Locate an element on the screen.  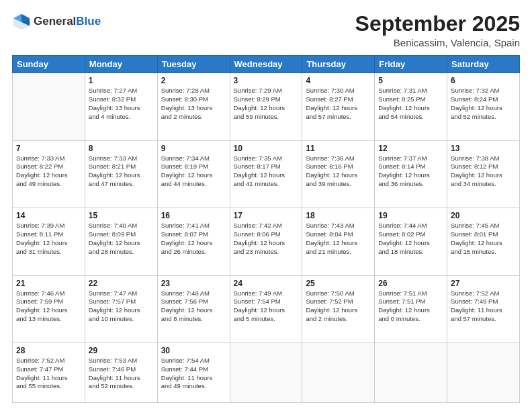
day-number: 1 is located at coordinates (121, 81).